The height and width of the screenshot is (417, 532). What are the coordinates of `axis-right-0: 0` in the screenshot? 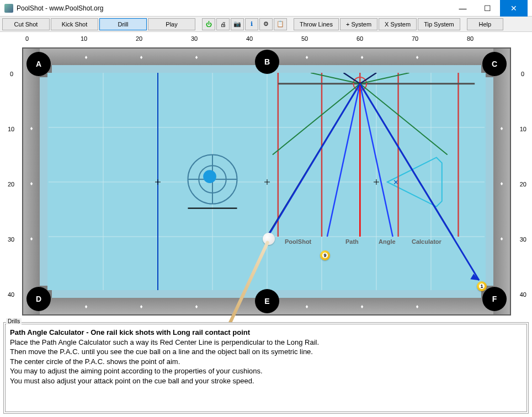 It's located at (523, 74).